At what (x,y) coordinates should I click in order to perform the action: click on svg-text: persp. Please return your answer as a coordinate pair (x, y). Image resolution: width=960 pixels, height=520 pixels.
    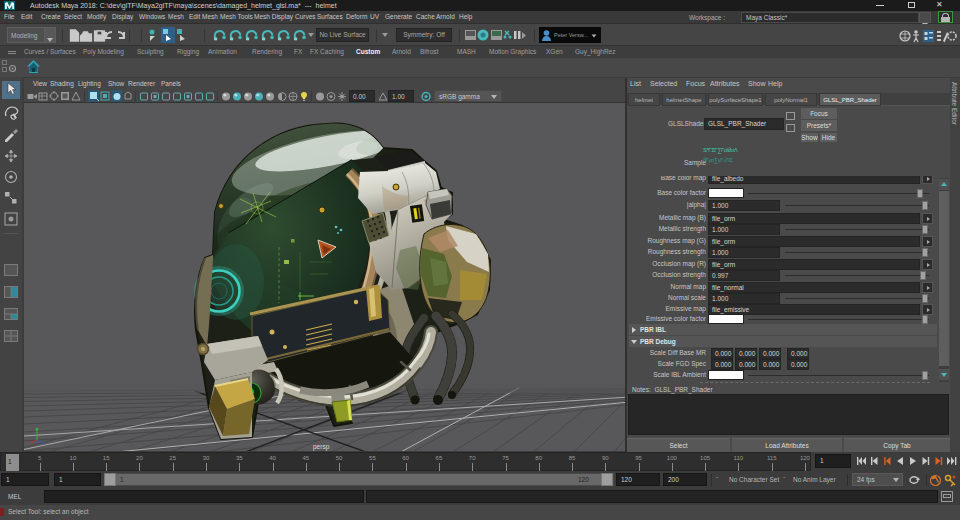
    Looking at the image, I should click on (322, 447).